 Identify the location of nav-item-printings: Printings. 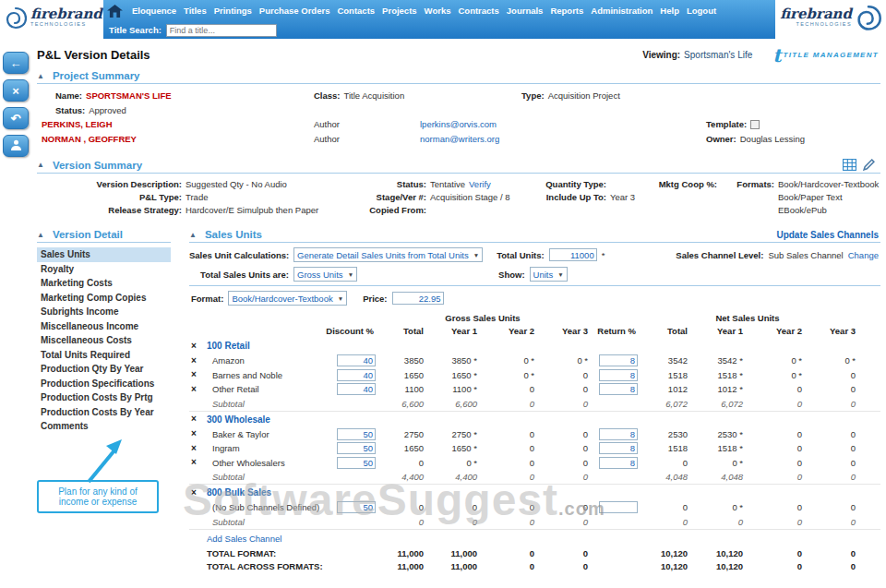
(233, 11).